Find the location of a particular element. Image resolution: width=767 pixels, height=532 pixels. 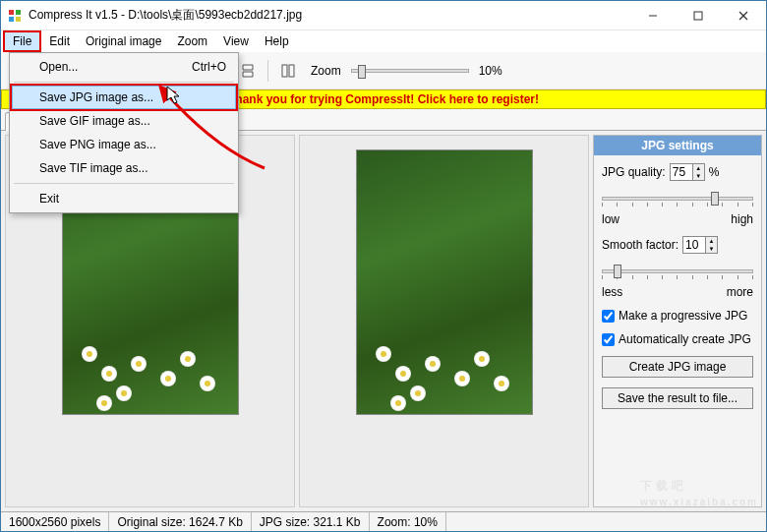

menu-view: View is located at coordinates (236, 41).